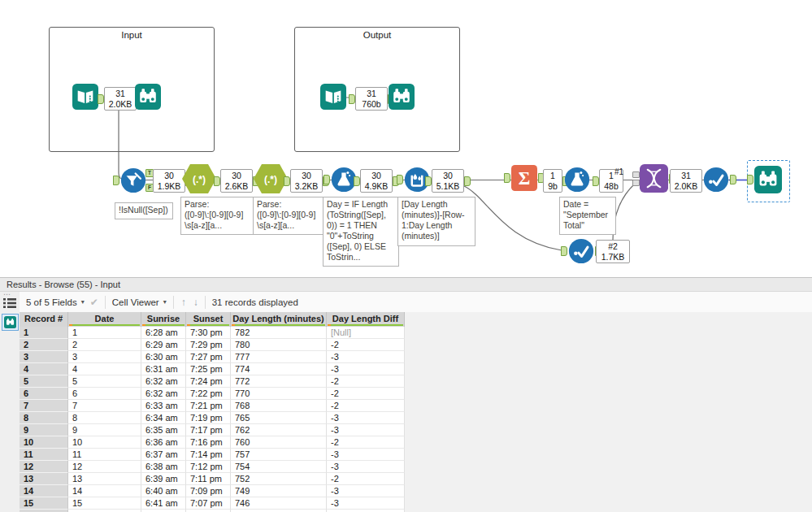 The image size is (812, 512). What do you see at coordinates (44, 431) in the screenshot?
I see `row-number-cell: 9` at bounding box center [44, 431].